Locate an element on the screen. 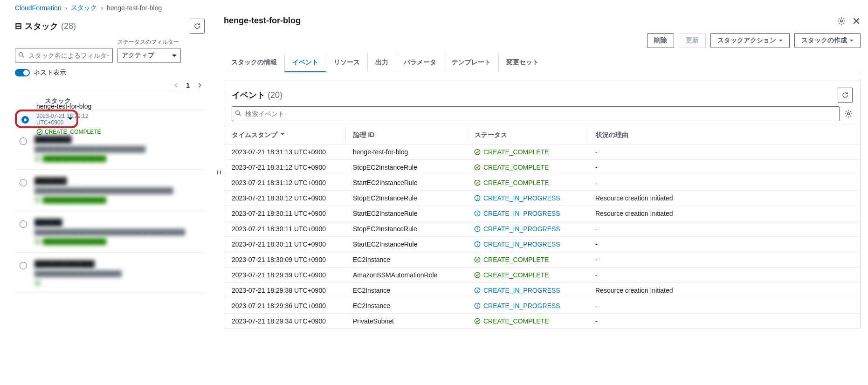 The height and width of the screenshot is (385, 868). stack-search is located at coordinates (64, 55).